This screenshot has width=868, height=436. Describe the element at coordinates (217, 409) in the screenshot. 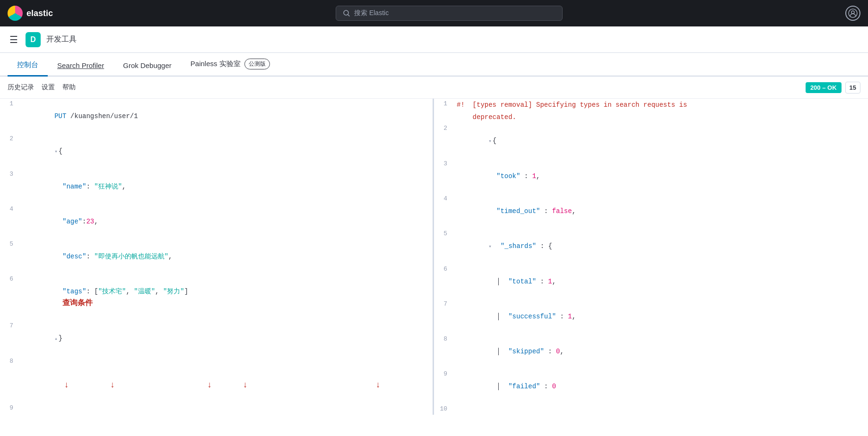

I see `editor-line-9: 9` at that location.